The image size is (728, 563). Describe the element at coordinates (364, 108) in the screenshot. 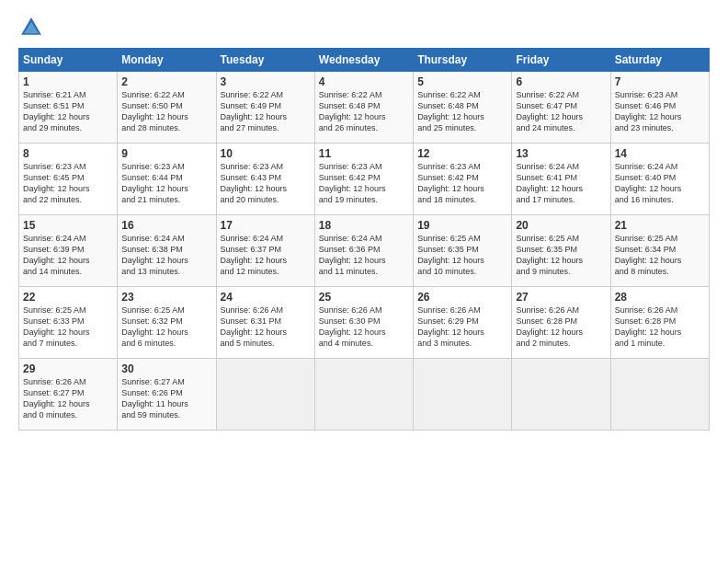

I see `calendar-week-row: 1Sunrise: 6:21 AM Sunset: 6:51 PM Daylig…` at that location.